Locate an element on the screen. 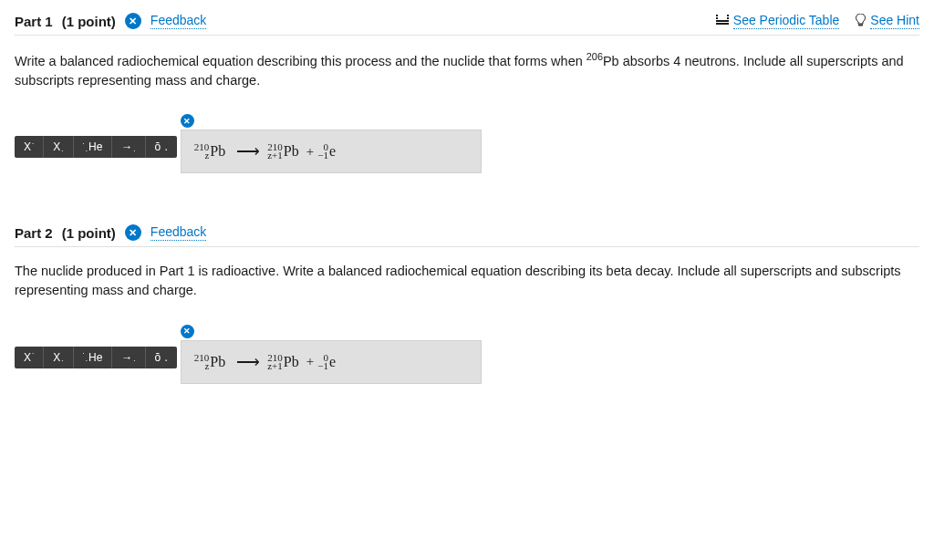 This screenshot has width=934, height=560. see-hint-link-wrap: See Hint is located at coordinates (887, 21).